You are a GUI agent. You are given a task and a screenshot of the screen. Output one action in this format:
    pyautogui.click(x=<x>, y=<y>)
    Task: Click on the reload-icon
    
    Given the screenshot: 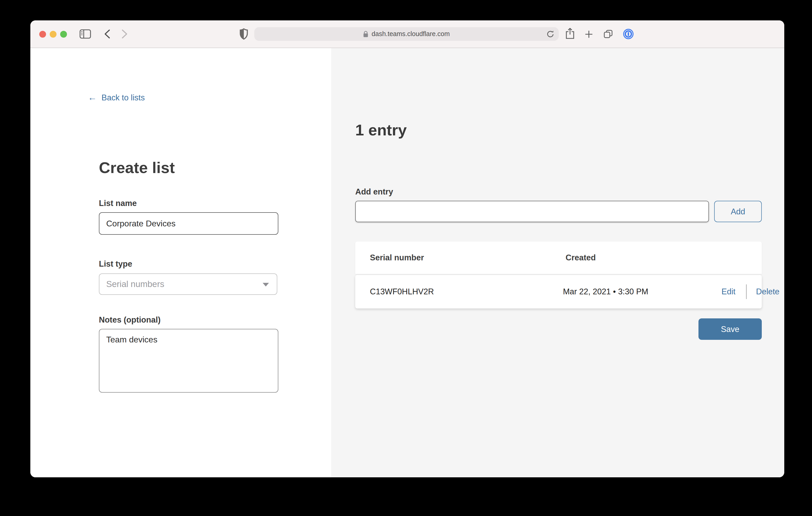 What is the action you would take?
    pyautogui.click(x=550, y=34)
    